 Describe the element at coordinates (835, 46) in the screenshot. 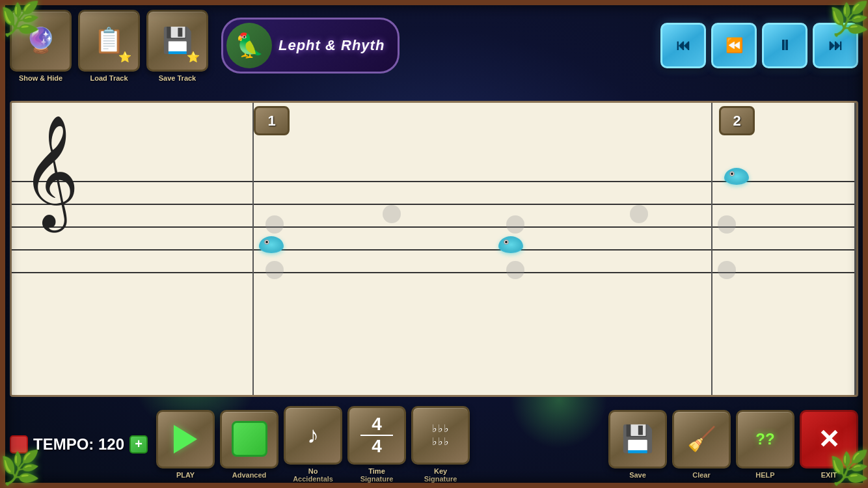

I see `fast-forward-icon: ⏭` at that location.